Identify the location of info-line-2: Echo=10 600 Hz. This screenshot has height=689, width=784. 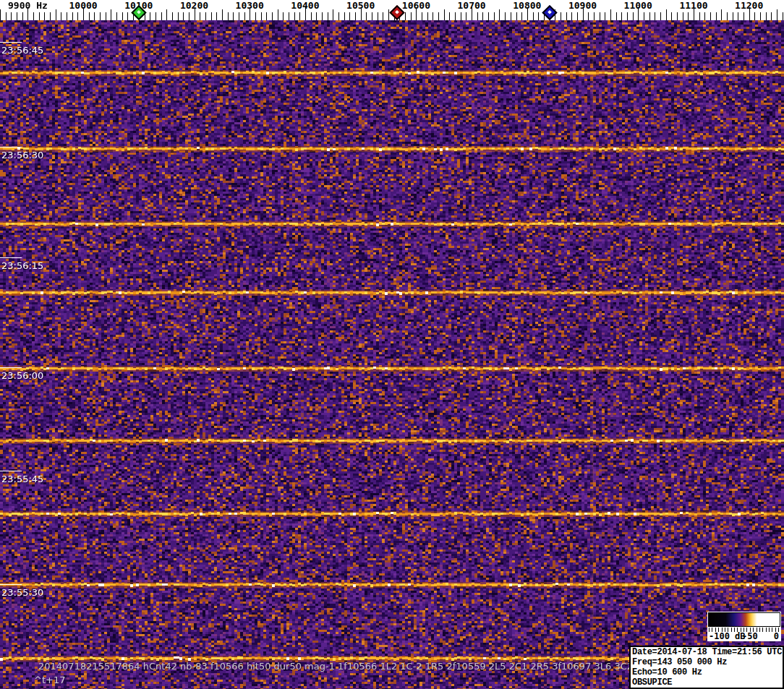
(707, 672).